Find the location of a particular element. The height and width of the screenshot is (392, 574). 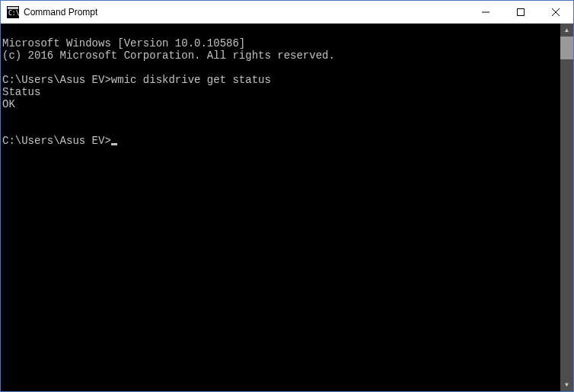

minimize-button is located at coordinates (486, 12).